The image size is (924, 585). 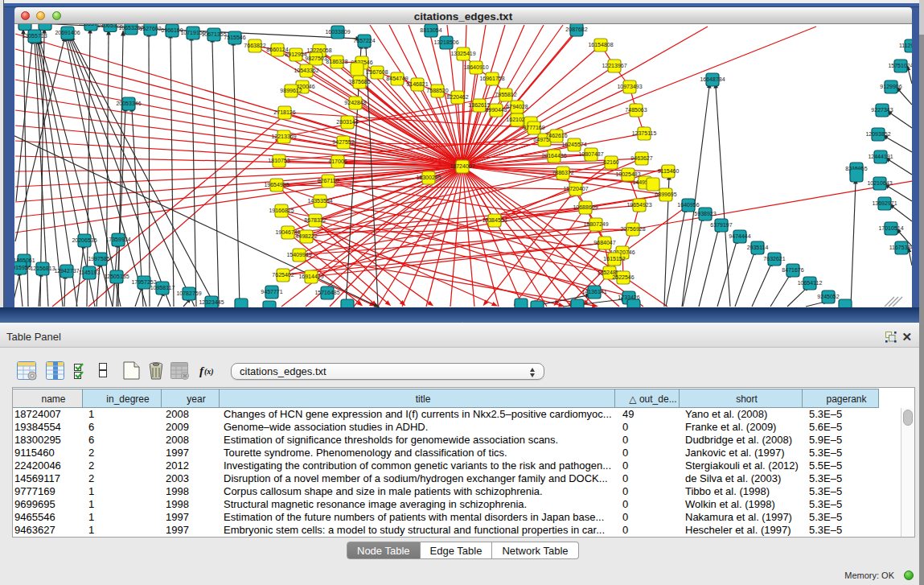 What do you see at coordinates (463, 53) in the screenshot?
I see `svg-text: 13325419` at bounding box center [463, 53].